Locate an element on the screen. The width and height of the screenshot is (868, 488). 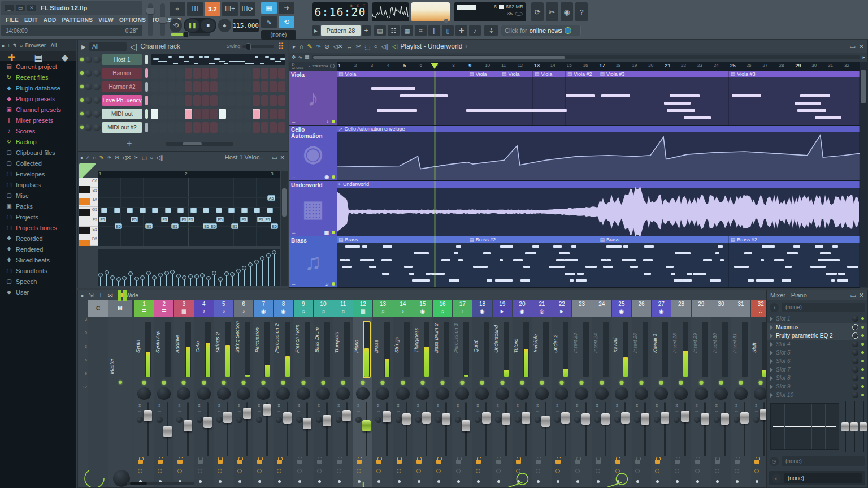
browser-item-collected: ▢Collected is located at coordinates (38, 163).